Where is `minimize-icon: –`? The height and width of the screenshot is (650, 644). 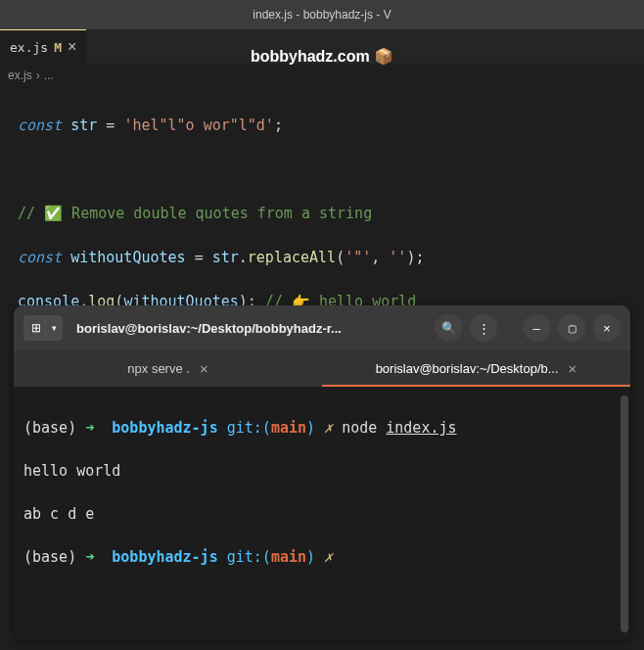 minimize-icon: – is located at coordinates (536, 329).